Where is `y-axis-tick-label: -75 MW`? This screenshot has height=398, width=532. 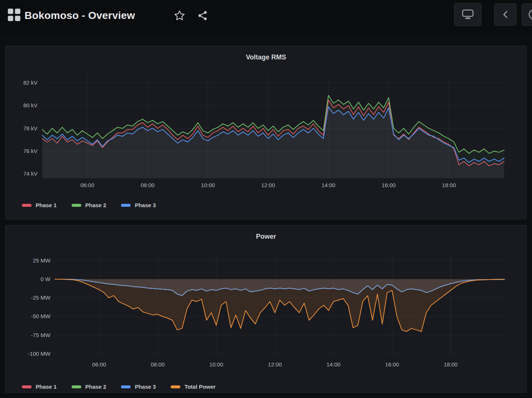 y-axis-tick-label: -75 MW is located at coordinates (28, 335).